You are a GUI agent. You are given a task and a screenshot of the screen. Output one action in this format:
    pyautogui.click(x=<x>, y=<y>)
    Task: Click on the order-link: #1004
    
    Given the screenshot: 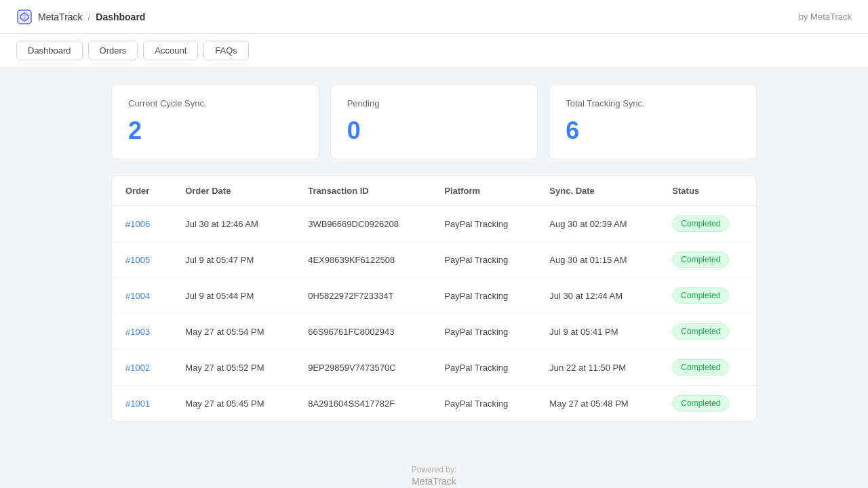 What is the action you would take?
    pyautogui.click(x=138, y=296)
    